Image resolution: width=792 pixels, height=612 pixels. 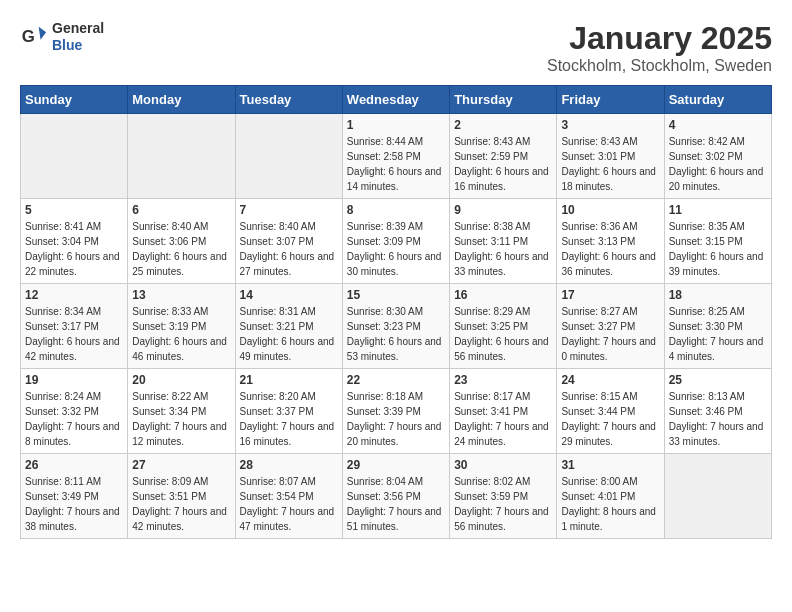 What do you see at coordinates (74, 412) in the screenshot?
I see `day-cell: 19 Sunrise: 8:24 AMSunset: 3:32 PMDaylig…` at bounding box center [74, 412].